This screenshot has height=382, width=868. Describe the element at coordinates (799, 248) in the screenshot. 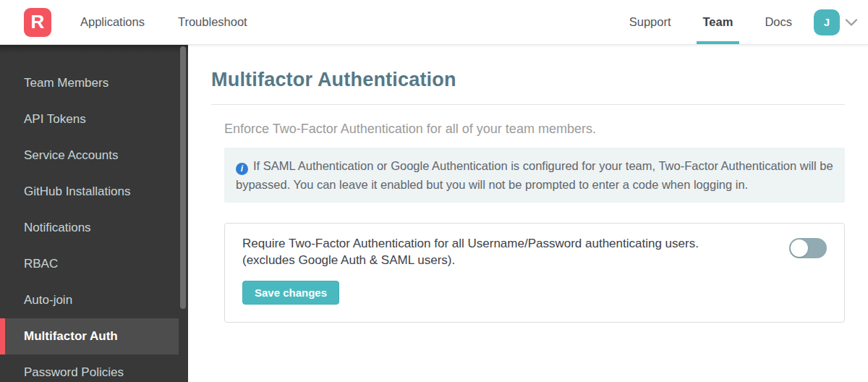

I see `toggle-knob` at that location.